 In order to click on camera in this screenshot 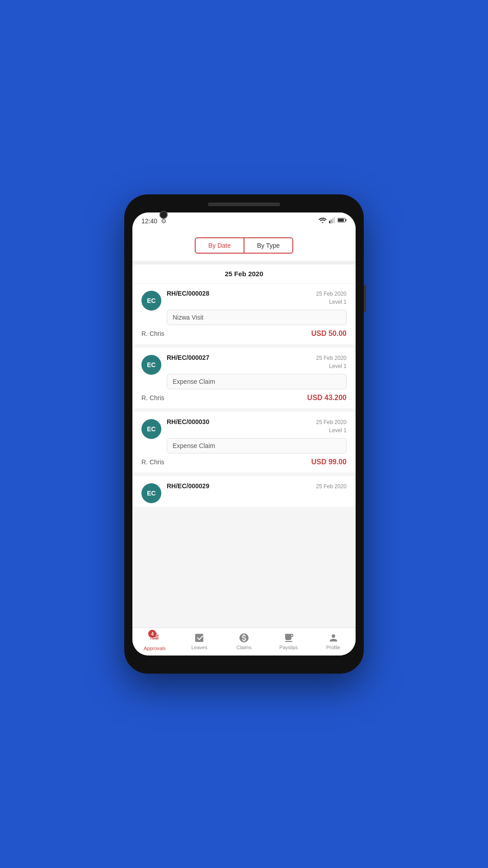, I will do `click(164, 215)`.